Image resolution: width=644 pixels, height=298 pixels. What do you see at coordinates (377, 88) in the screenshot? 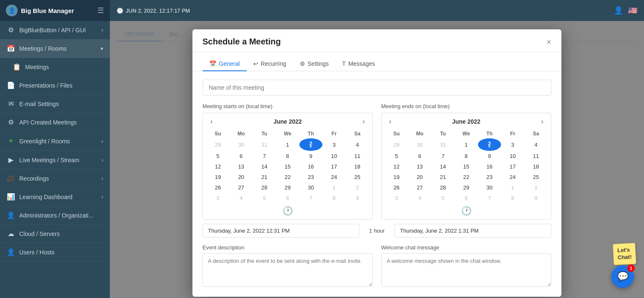
I see `meeting-name-input` at bounding box center [377, 88].